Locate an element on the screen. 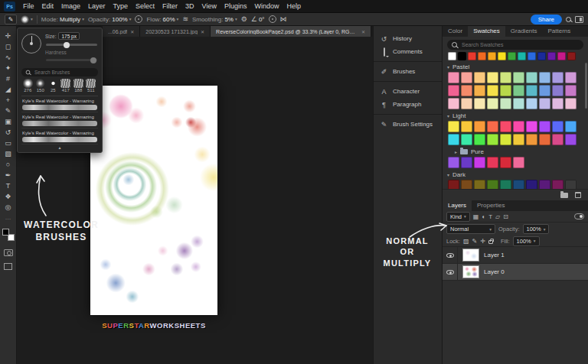 The width and height of the screenshot is (588, 364). lasso-tool: ∿ is located at coordinates (8, 58).